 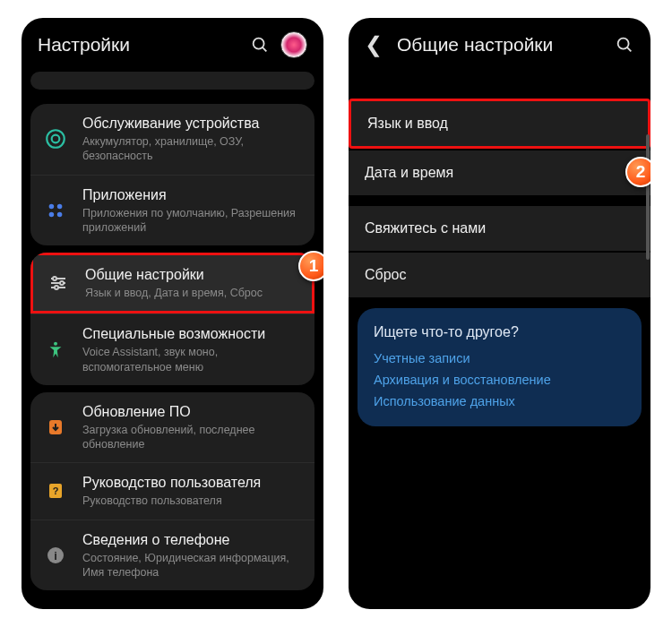 What do you see at coordinates (385, 274) in the screenshot?
I see `row-title: Сброс` at bounding box center [385, 274].